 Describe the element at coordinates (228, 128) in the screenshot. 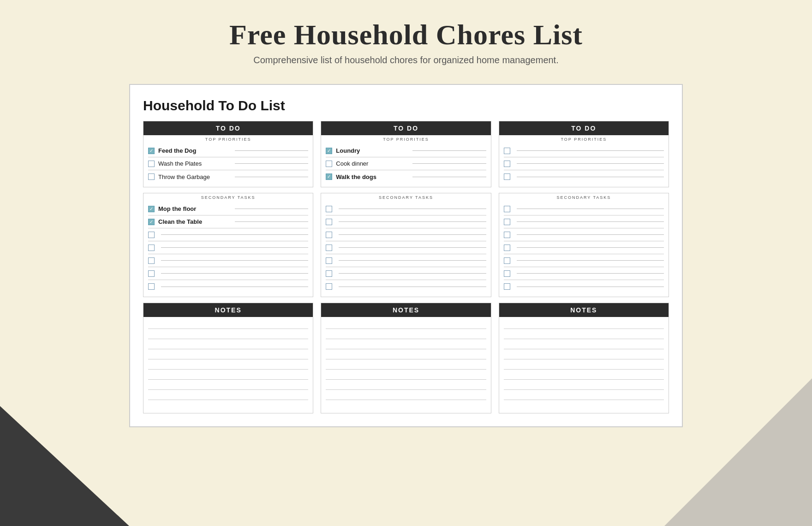

I see `todo-header-1: TO DO` at that location.